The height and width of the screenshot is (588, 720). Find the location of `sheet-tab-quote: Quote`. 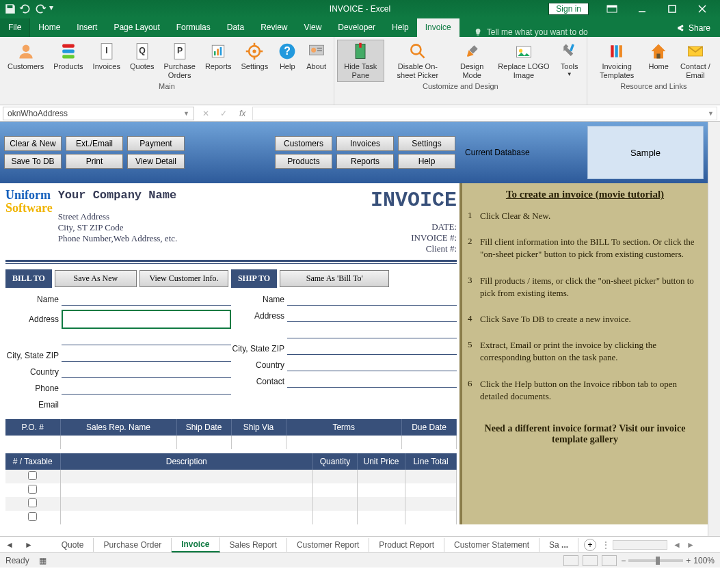

sheet-tab-quote: Quote is located at coordinates (73, 545).